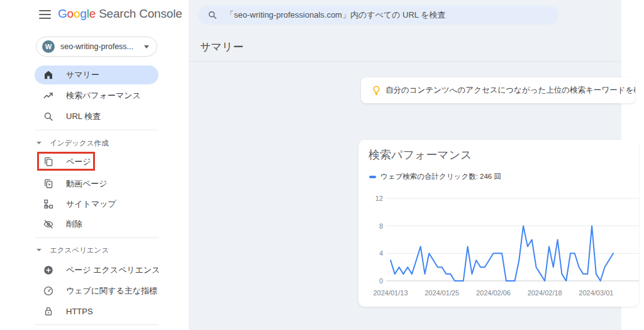 This screenshot has height=330, width=644. Describe the element at coordinates (48, 162) in the screenshot. I see `pages-copy-icon` at that location.